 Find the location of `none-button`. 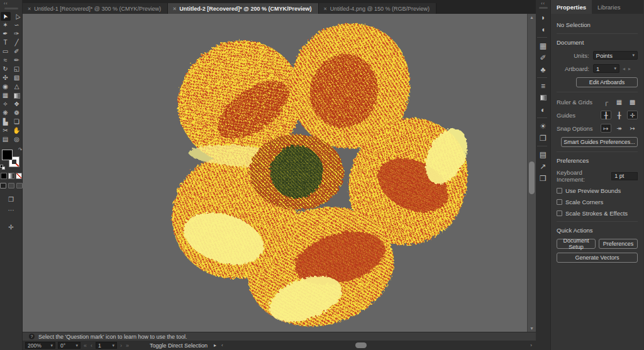

none-button is located at coordinates (19, 176).